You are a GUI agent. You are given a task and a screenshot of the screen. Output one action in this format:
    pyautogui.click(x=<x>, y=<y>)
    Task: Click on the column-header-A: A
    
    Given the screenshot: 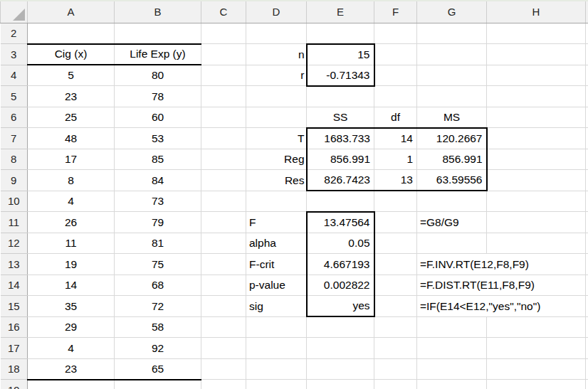 What is the action you would take?
    pyautogui.click(x=71, y=12)
    